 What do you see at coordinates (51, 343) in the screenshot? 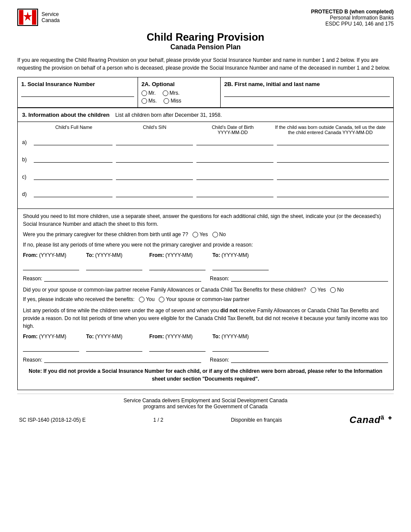
I see `from3-group: From: (YYYY-MM)` at bounding box center [51, 343].